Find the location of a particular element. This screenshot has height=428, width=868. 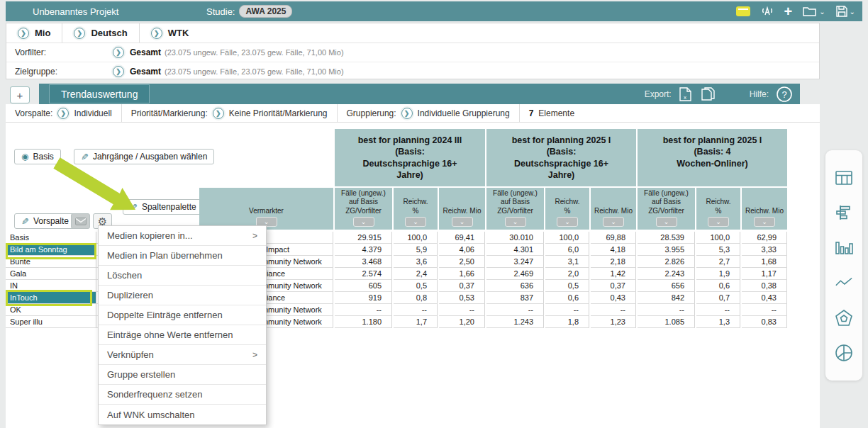

folder-icon: ⌄ is located at coordinates (813, 11).